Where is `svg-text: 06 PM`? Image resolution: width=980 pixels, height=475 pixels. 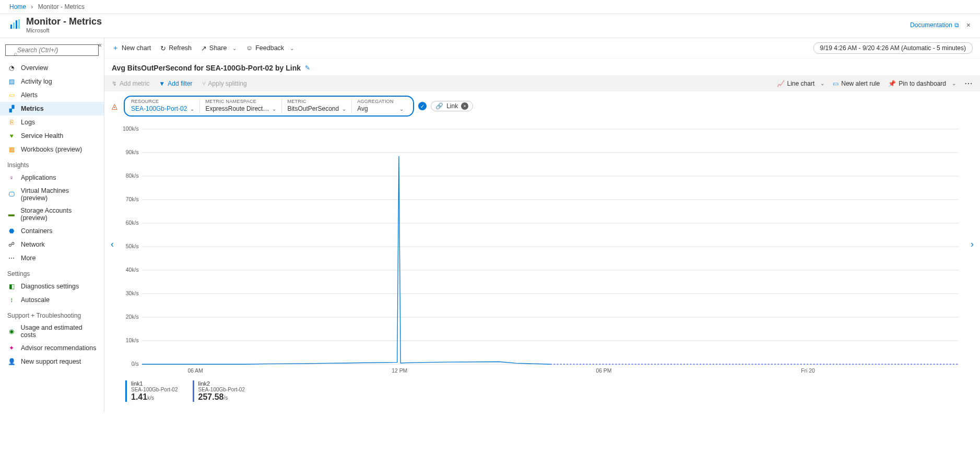 svg-text: 06 PM is located at coordinates (604, 371).